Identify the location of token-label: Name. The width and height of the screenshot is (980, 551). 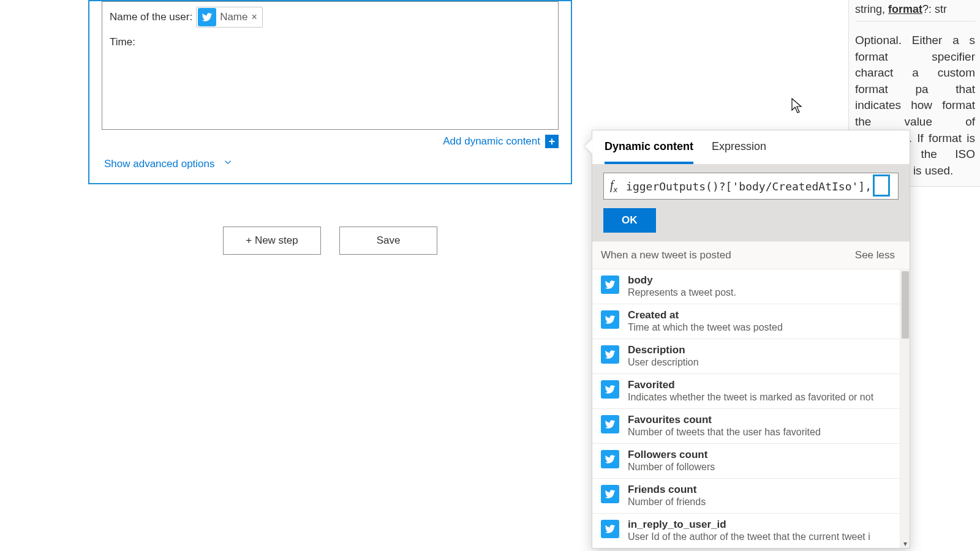
(234, 17).